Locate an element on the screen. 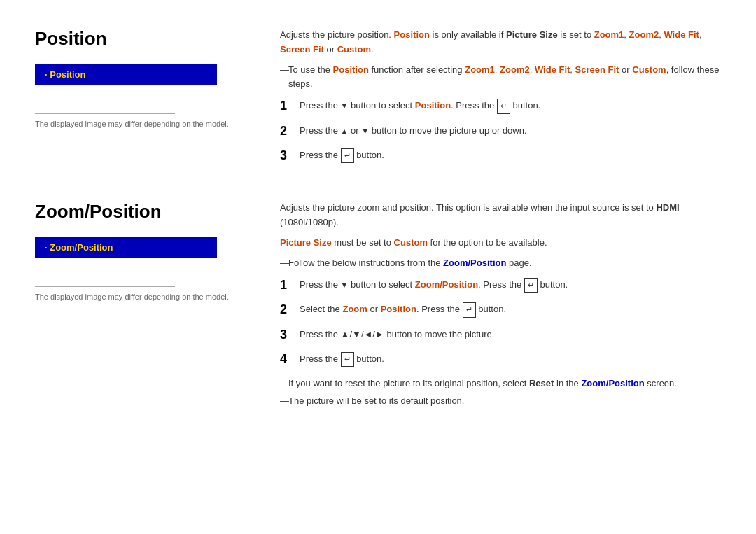 Image resolution: width=756 pixels, height=534 pixels. zoom-footer1-hl1: Reset is located at coordinates (542, 384).